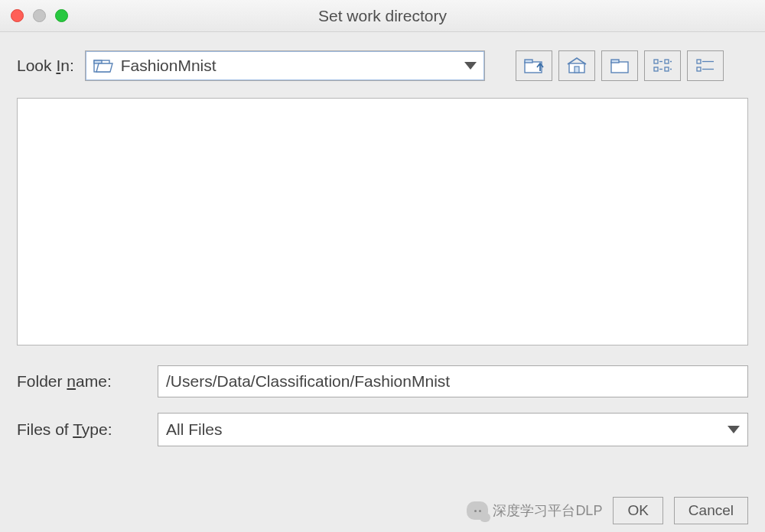 The image size is (765, 532). What do you see at coordinates (548, 511) in the screenshot?
I see `watermark-text: 深度学习平台DLP` at bounding box center [548, 511].